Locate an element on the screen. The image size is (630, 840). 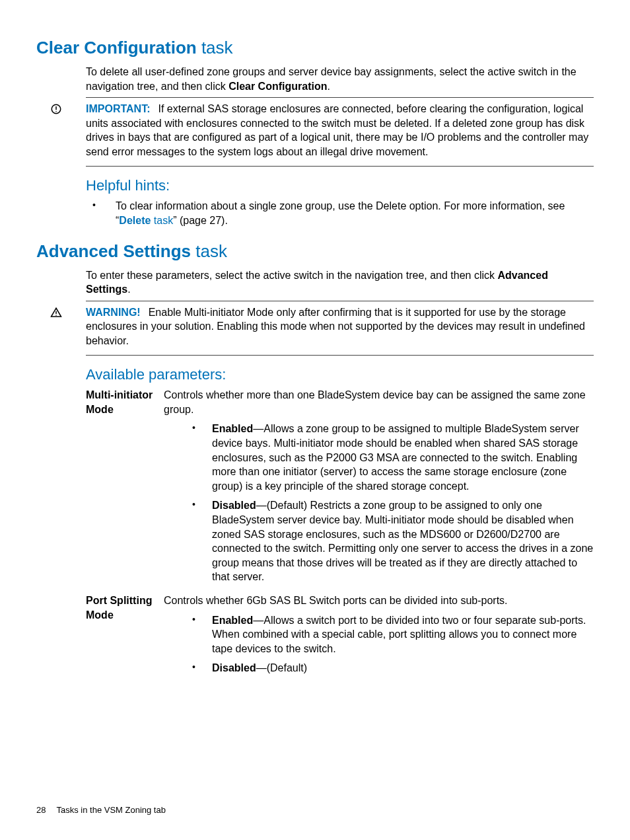
intro-text-a: To delete all user-defined zone groups a… is located at coordinates (332, 79).